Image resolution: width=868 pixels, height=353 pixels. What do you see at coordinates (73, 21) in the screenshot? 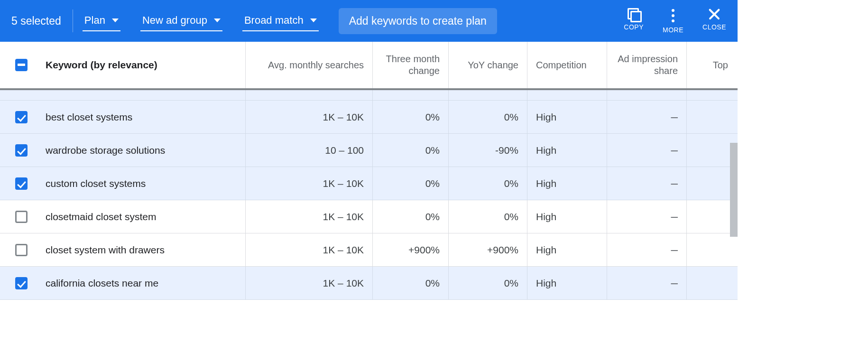
I see `toolbar-divider` at bounding box center [73, 21].